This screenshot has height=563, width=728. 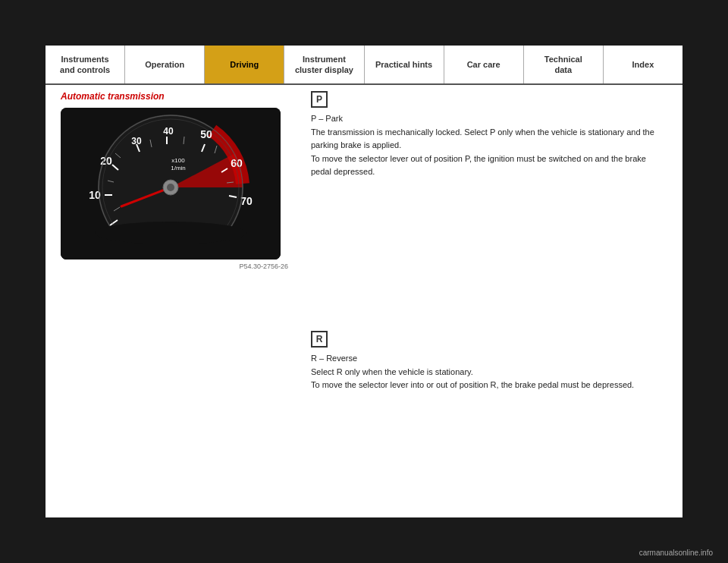 What do you see at coordinates (489, 361) in the screenshot?
I see `section-r: R R – Reverse Select R only when the veh…` at bounding box center [489, 361].